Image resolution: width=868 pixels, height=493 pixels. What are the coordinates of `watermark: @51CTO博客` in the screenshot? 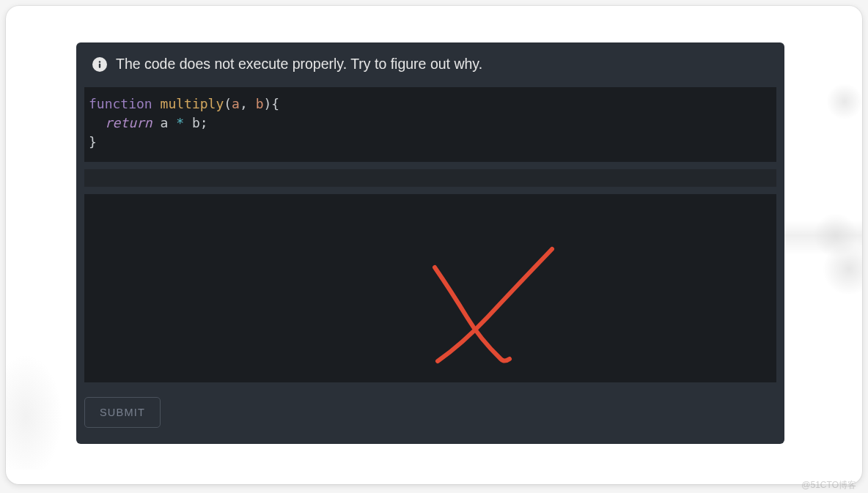 It's located at (828, 485).